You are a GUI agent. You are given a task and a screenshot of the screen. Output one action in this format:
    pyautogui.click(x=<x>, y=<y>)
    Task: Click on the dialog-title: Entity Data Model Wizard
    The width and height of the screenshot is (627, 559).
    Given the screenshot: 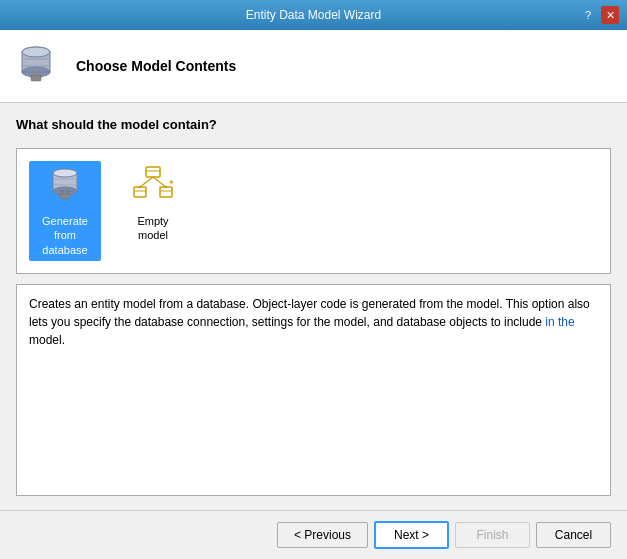 What is the action you would take?
    pyautogui.click(x=314, y=15)
    